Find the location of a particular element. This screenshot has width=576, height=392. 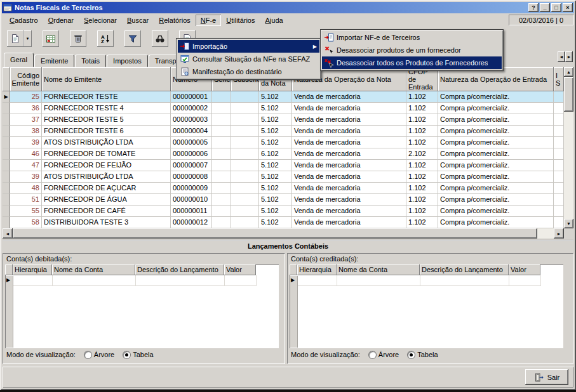

cell: 39 is located at coordinates (26, 177).